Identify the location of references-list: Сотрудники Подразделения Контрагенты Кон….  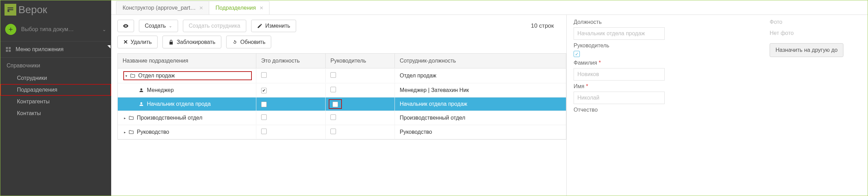
(56, 96).